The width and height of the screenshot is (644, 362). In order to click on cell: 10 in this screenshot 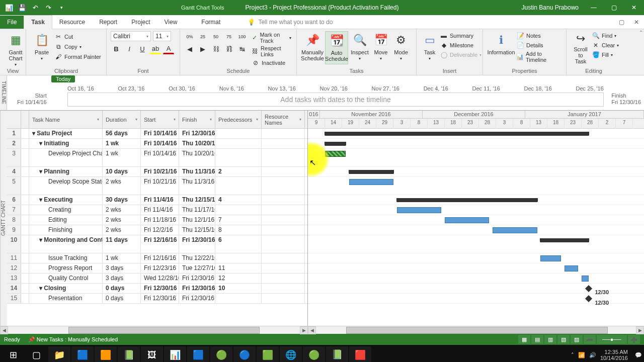, I will do `click(14, 244)`.